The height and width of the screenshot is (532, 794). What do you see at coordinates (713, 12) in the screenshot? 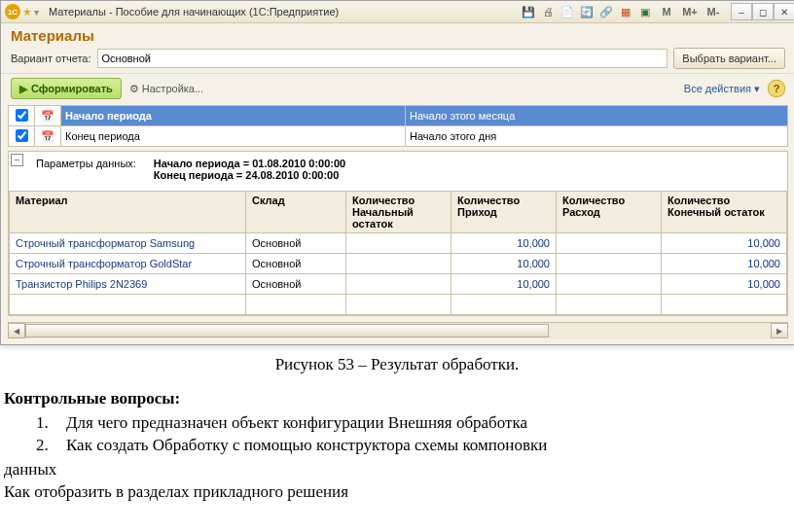
I see `m-minus-button: M-` at bounding box center [713, 12].